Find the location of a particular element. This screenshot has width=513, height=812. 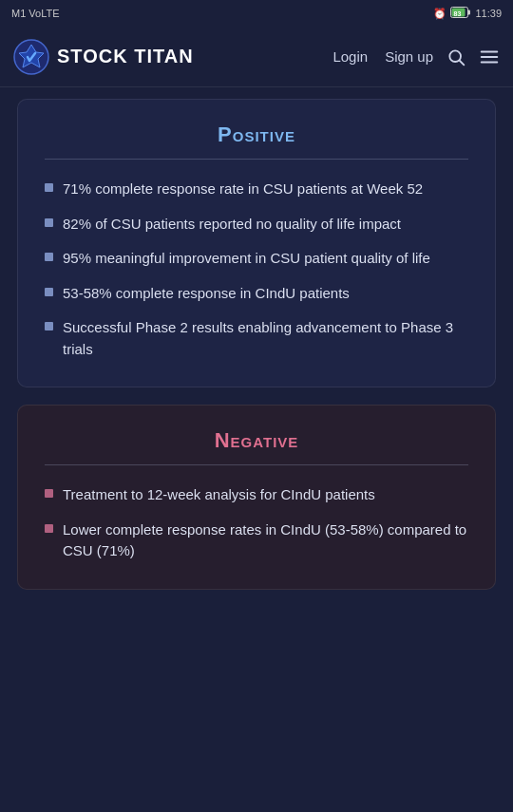

menu-button is located at coordinates (489, 57).